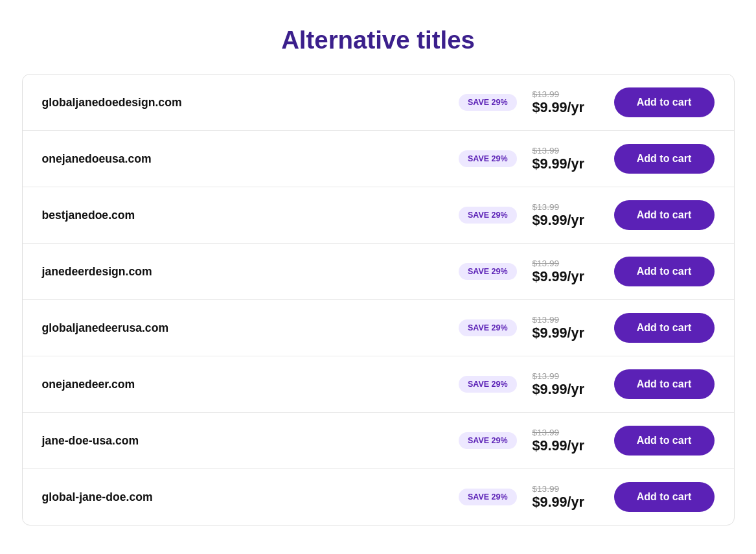 This screenshot has height=554, width=756. What do you see at coordinates (251, 385) in the screenshot?
I see `domain-name: onejanedeer.com` at bounding box center [251, 385].